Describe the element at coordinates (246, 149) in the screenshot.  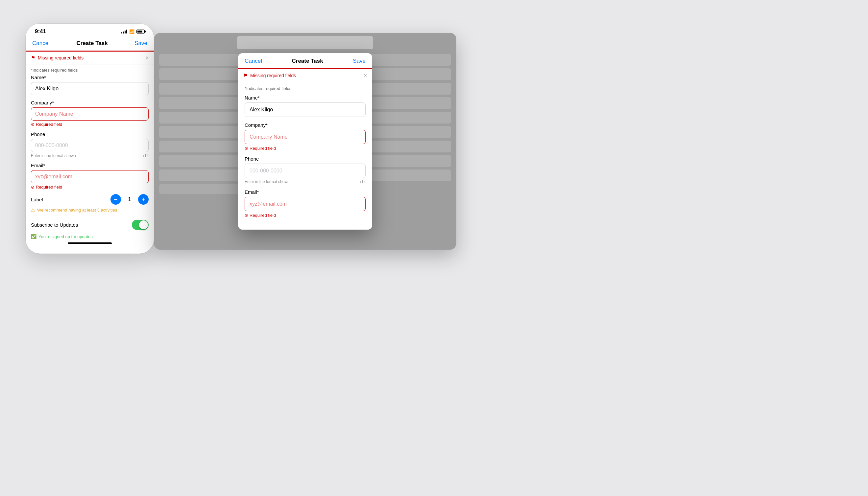
I see `modal-error-circle-icon: ⊘` at that location.